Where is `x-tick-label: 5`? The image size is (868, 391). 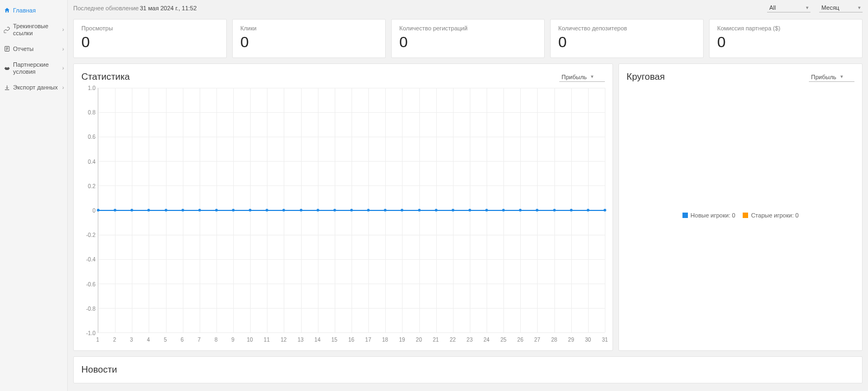
x-tick-label: 5 is located at coordinates (165, 339).